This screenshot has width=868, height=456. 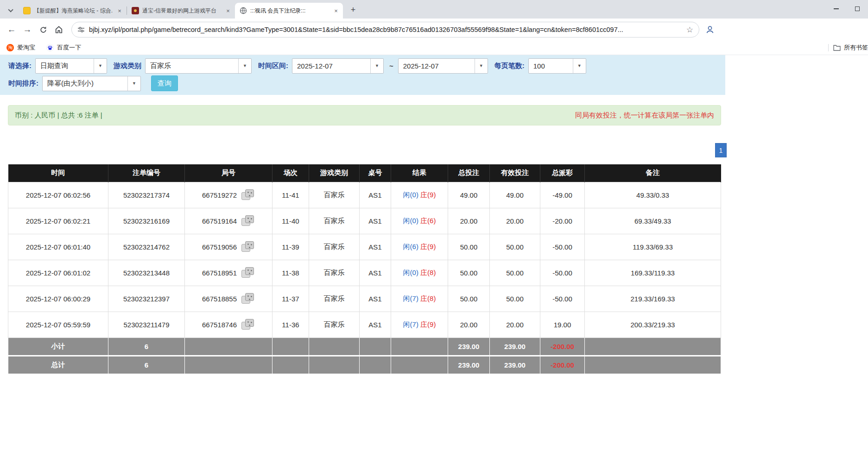 What do you see at coordinates (291, 325) in the screenshot?
I see `cell-session: 11-36` at bounding box center [291, 325].